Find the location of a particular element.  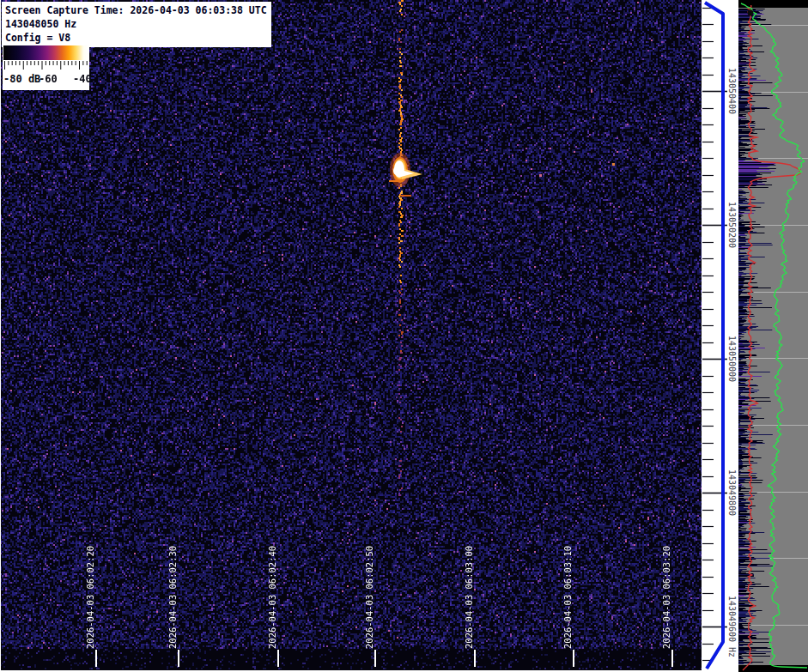

colorbar-ruler is located at coordinates (46, 66).